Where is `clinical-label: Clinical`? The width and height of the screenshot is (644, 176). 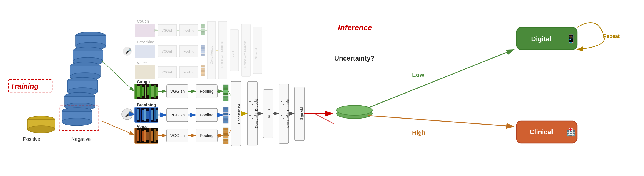 clinical-label: Clinical is located at coordinates (541, 132).